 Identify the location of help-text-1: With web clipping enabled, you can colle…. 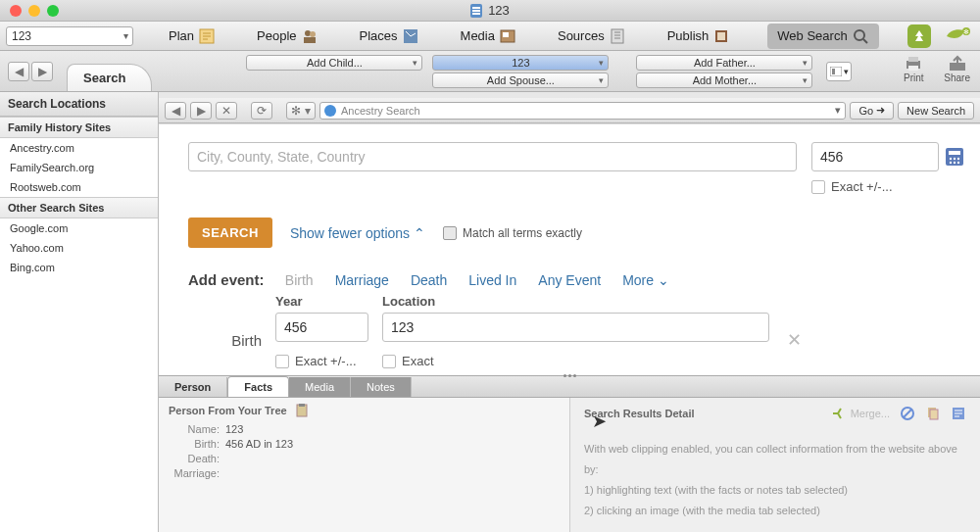
(775, 459).